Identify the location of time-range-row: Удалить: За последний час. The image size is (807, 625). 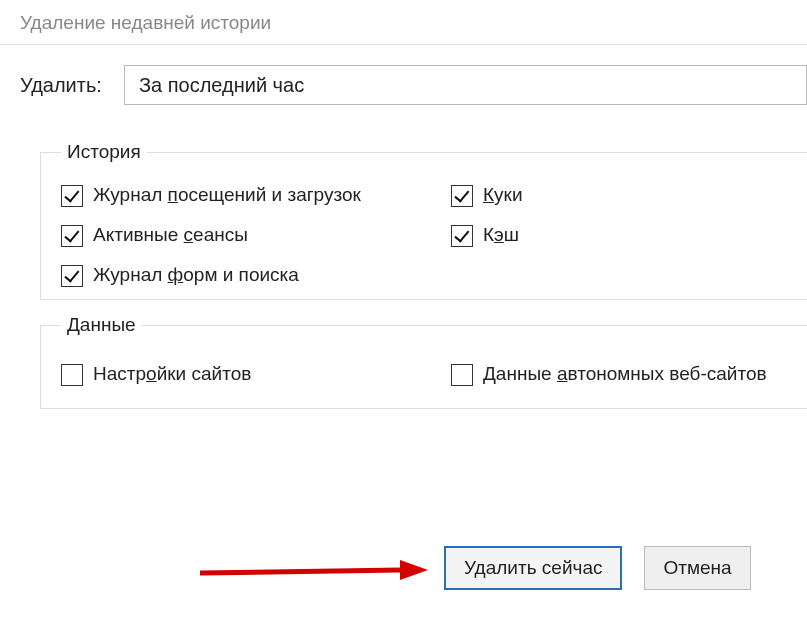
(414, 85).